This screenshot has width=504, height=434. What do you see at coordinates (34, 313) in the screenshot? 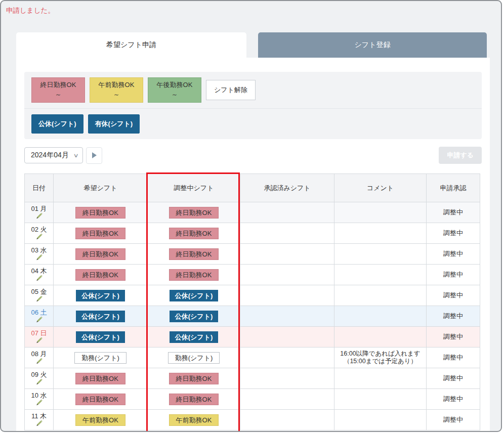
I see `date-number: 06` at bounding box center [34, 313].